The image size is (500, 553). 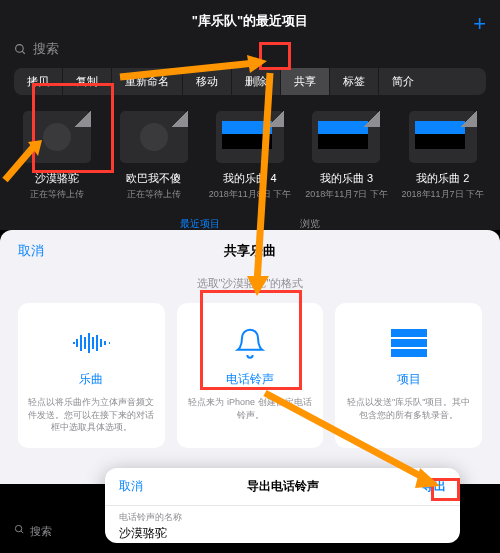 I want to click on option-project: 项目 轻点以发送"库乐队"项目。其中包含您的所有多轨录音。, so click(x=408, y=376).